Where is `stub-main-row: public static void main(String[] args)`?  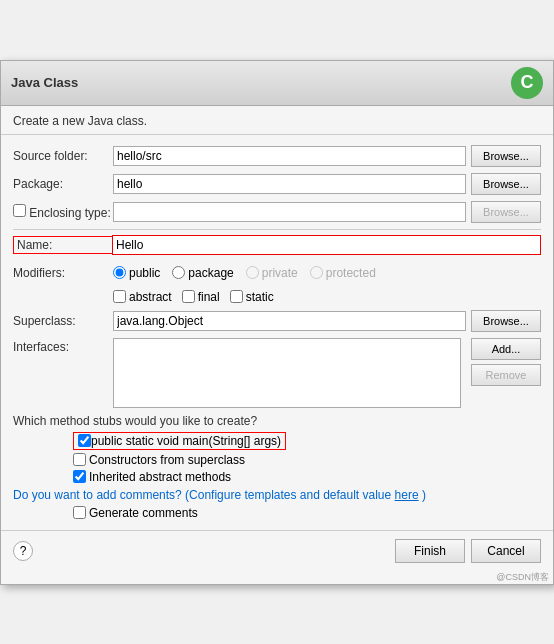
stub-main-row: public static void main(String[] args) is located at coordinates (307, 441).